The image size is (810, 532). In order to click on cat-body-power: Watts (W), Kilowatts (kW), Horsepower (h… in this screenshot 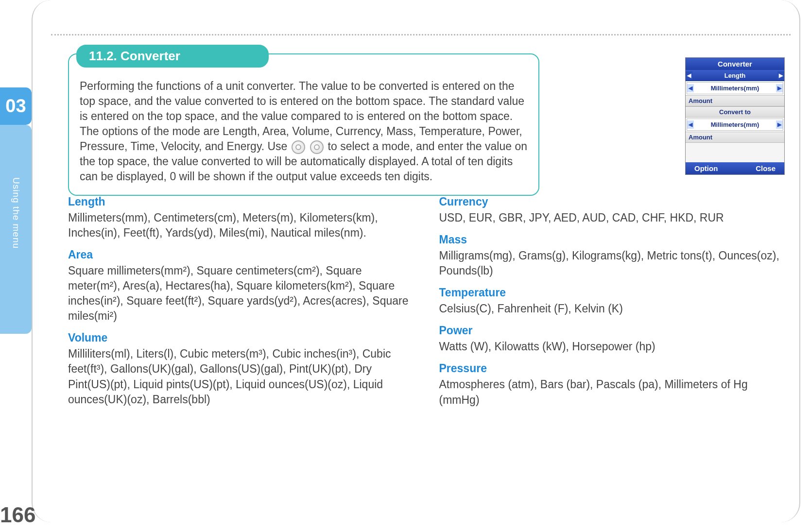, I will do `click(610, 347)`.